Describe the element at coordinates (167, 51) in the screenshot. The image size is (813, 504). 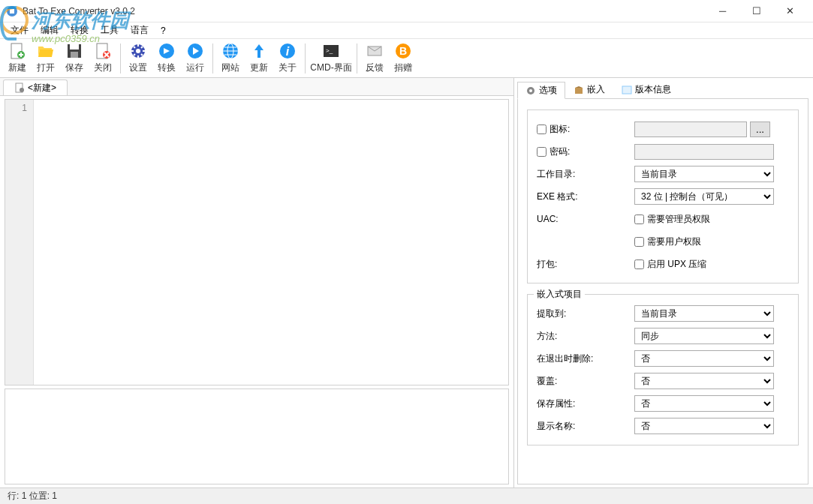
I see `convert-icon` at that location.